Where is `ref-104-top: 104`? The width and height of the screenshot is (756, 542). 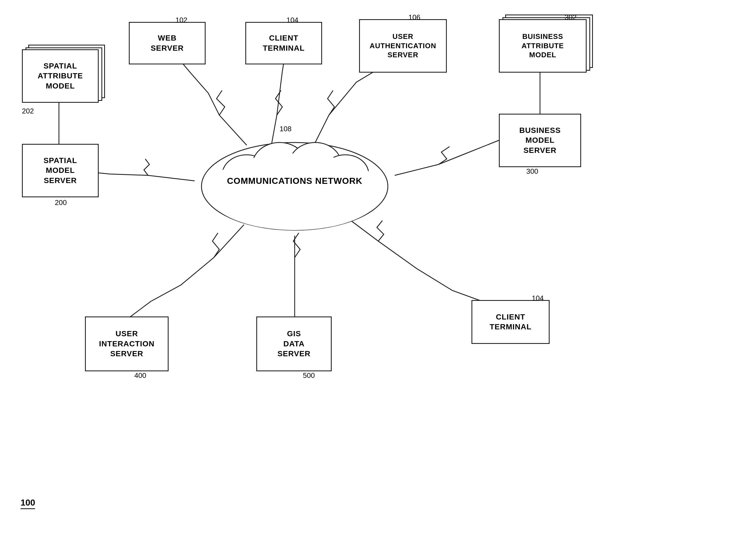 ref-104-top: 104 is located at coordinates (292, 20).